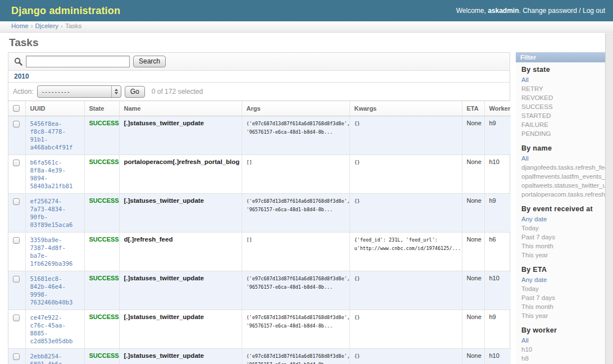 This screenshot has height=364, width=613. I want to click on task-worker: h10, so click(498, 291).